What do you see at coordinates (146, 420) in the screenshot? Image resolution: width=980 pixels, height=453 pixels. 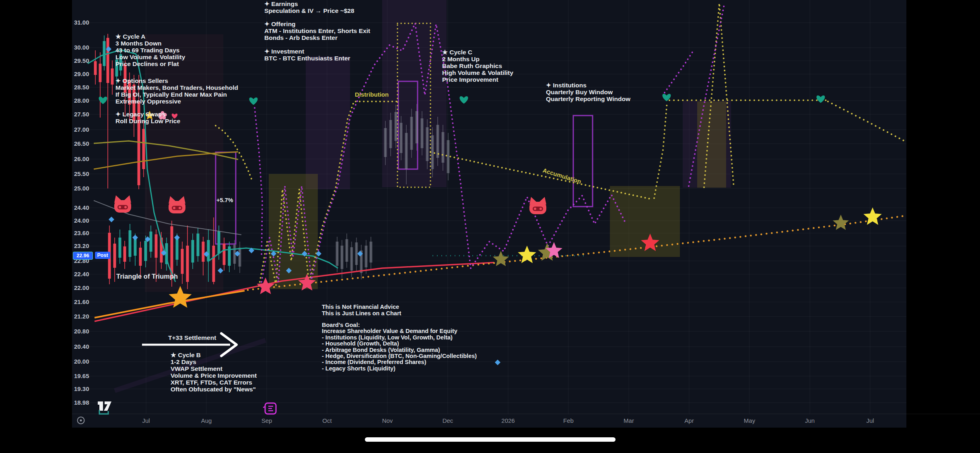 I see `month-label: Jul` at bounding box center [146, 420].